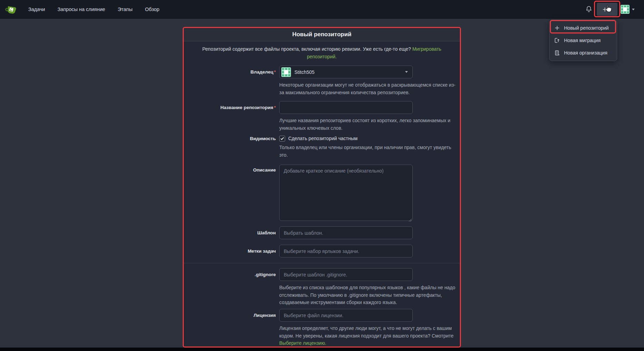 Image resolution: width=644 pixels, height=351 pixels. What do you see at coordinates (583, 28) in the screenshot?
I see `menu-item-new-repository: Новый репозиторий` at bounding box center [583, 28].